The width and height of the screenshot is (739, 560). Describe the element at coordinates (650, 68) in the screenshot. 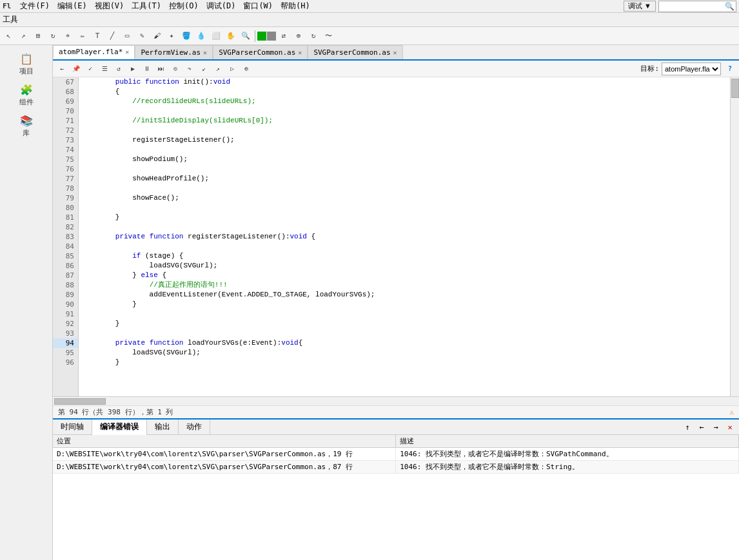

I see `target-label: 目标:` at that location.